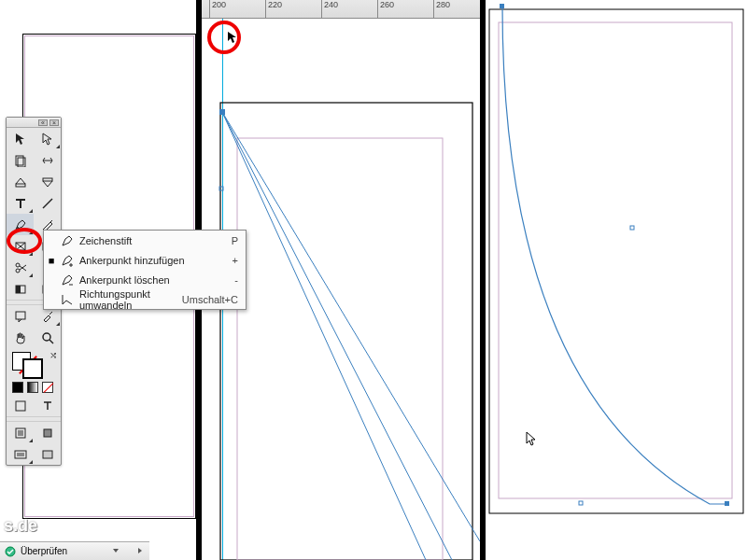 This screenshot has width=747, height=560. Describe the element at coordinates (117, 552) in the screenshot. I see `status-dropdown` at that location.